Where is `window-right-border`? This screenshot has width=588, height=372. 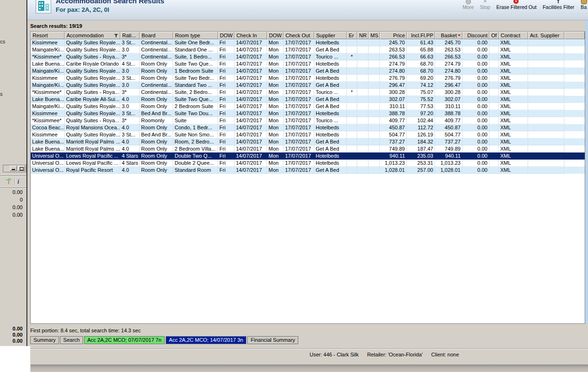 window-right-border is located at coordinates (587, 172).